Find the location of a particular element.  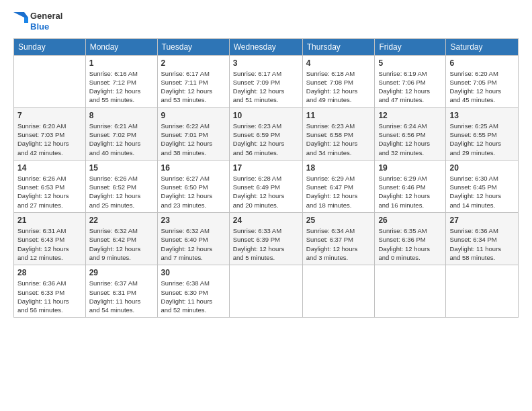

day-info: Sunrise: 6:33 AM Sunset: 6:39 PM Dayligh… is located at coordinates (266, 244).